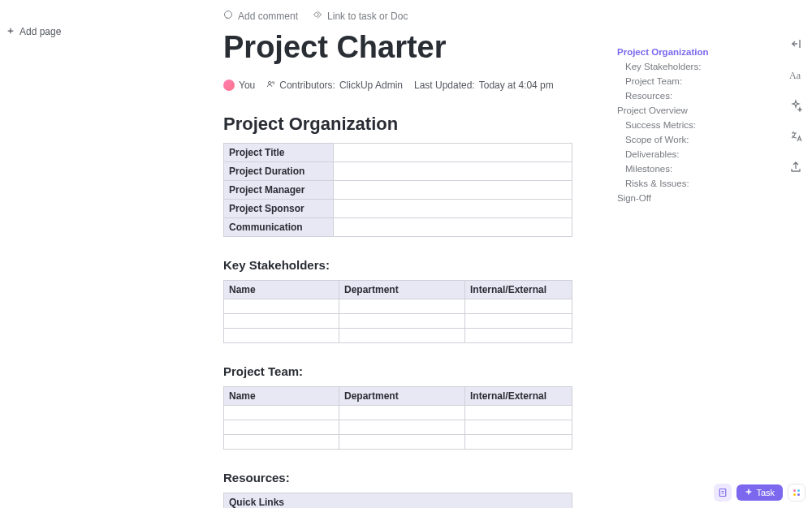  Describe the element at coordinates (698, 52) in the screenshot. I see `outline-item: Project Organization` at that location.